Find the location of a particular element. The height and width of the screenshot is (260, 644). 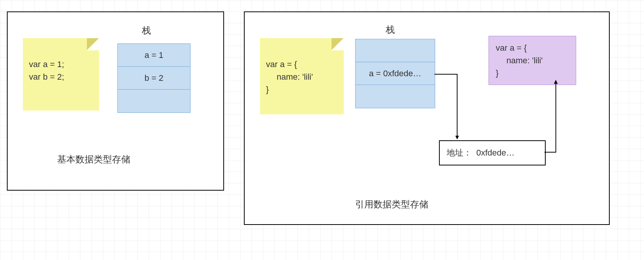

heap-line: } is located at coordinates (532, 73).